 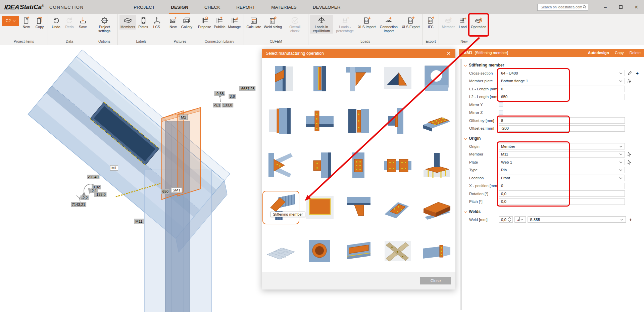 What do you see at coordinates (281, 165) in the screenshot?
I see `operation-thumb-gusset-plate` at bounding box center [281, 165].